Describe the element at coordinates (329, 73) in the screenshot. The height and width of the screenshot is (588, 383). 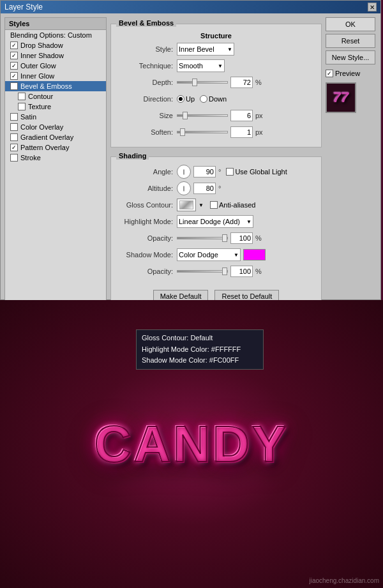
I see `preview-checkbox` at that location.